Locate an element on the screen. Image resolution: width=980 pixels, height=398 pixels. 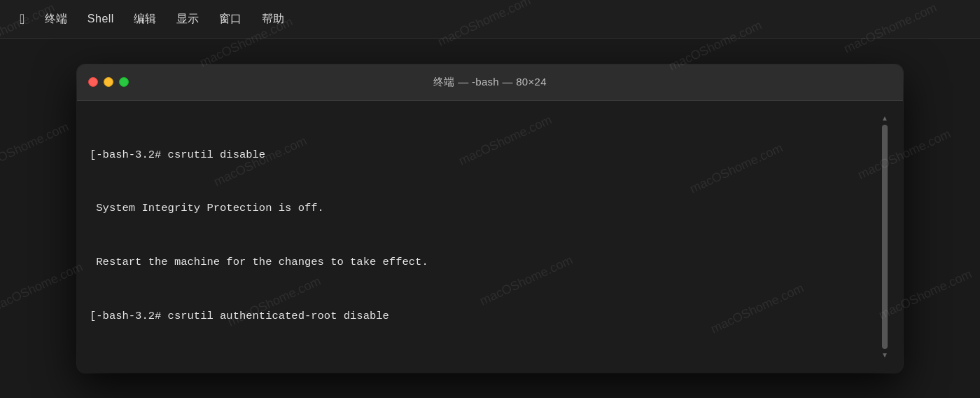
menu-bar:  终端 Shell 编辑 显示 窗口 帮助 is located at coordinates (490, 20).